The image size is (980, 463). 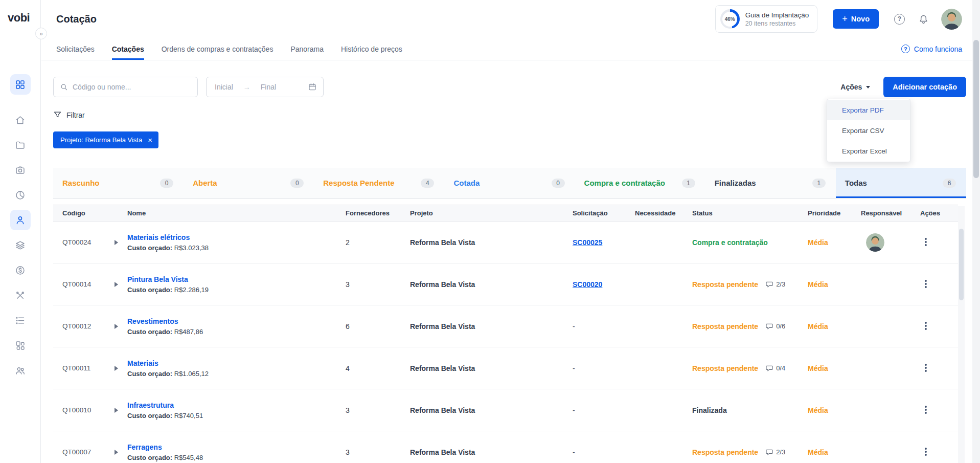 What do you see at coordinates (20, 295) in the screenshot?
I see `sidebar-item-tools` at bounding box center [20, 295].